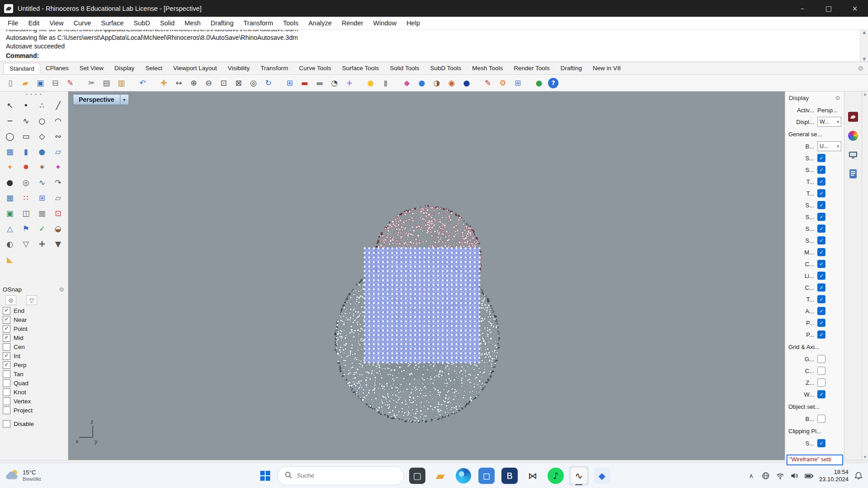 This screenshot has height=488, width=868. Describe the element at coordinates (510, 476) in the screenshot. I see `b-app-icon: B` at that location.